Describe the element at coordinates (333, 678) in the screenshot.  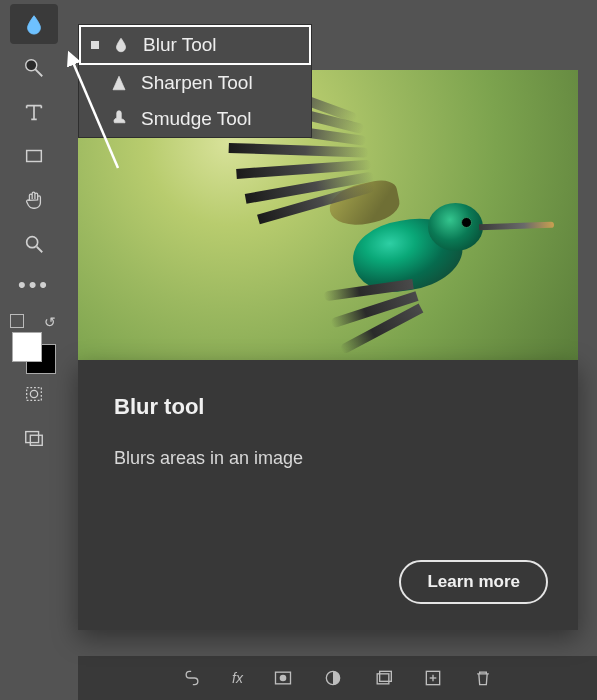
I see `adjustment-icon` at that location.